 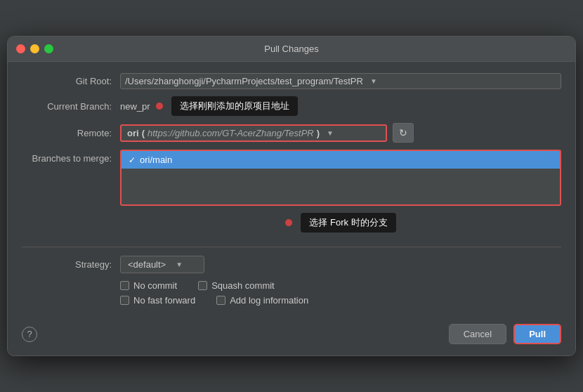 What do you see at coordinates (341, 81) in the screenshot?
I see `git-root-select: /Users/zhanghongji/PycharmProjects/test_…` at bounding box center [341, 81].